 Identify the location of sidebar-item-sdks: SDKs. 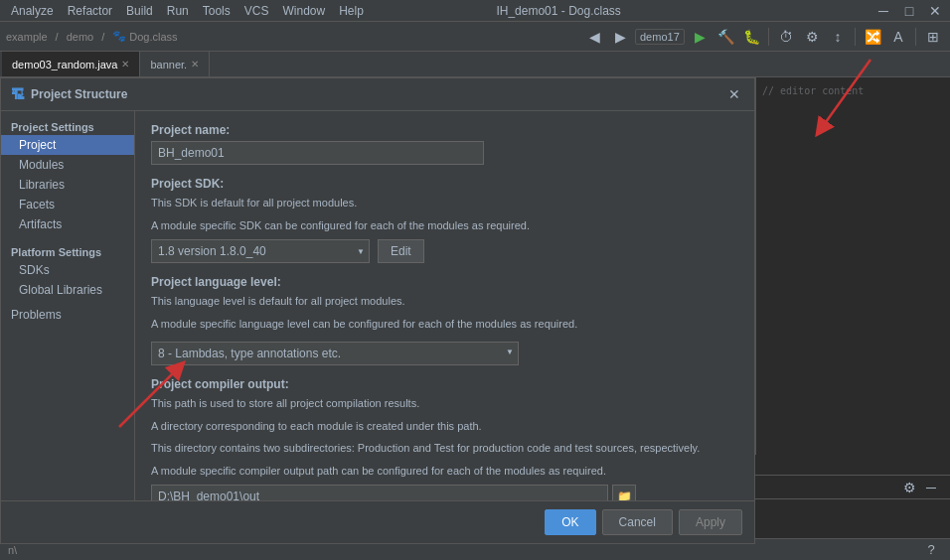
(68, 270).